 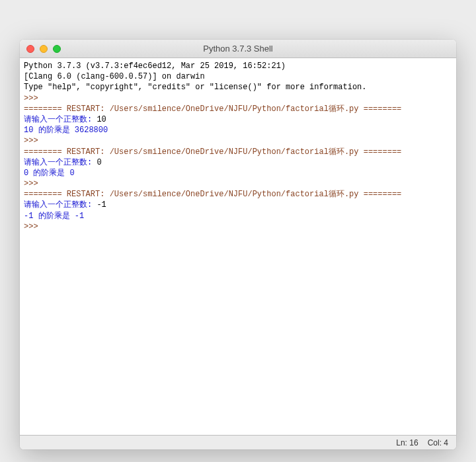 I want to click on column-indicator: Col: 4, so click(x=438, y=443).